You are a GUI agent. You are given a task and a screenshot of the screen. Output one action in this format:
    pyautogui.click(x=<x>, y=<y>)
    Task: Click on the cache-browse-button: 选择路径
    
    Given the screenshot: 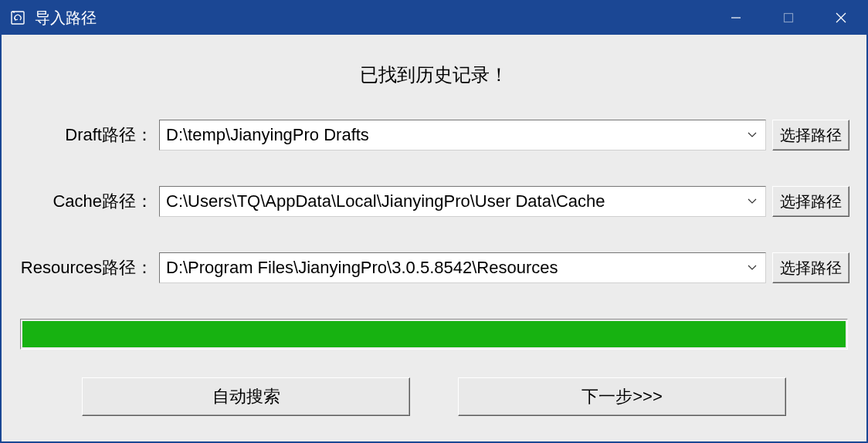 What is the action you would take?
    pyautogui.click(x=811, y=201)
    